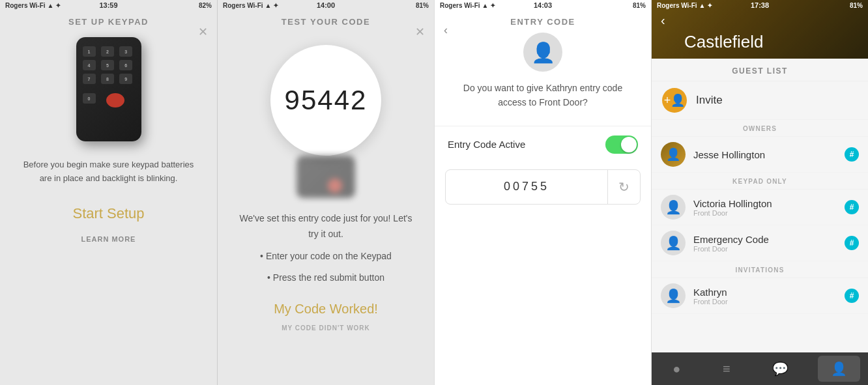 This screenshot has width=868, height=385. I want to click on guest-info-emergency: Emergency Code Front Door, so click(769, 244).